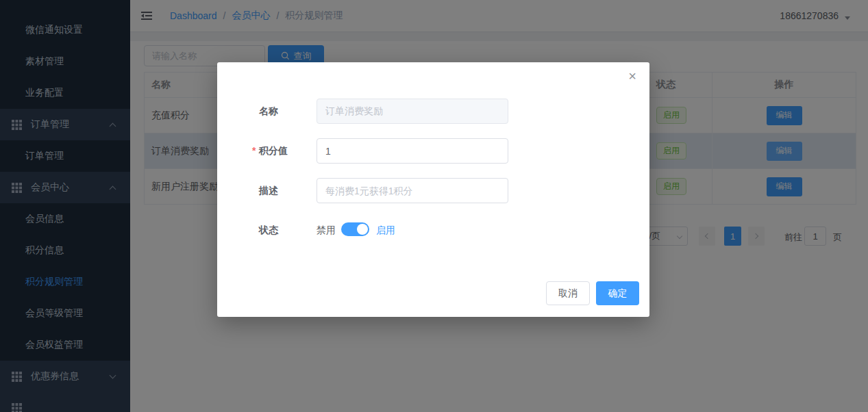  I want to click on desc-field, so click(412, 190).